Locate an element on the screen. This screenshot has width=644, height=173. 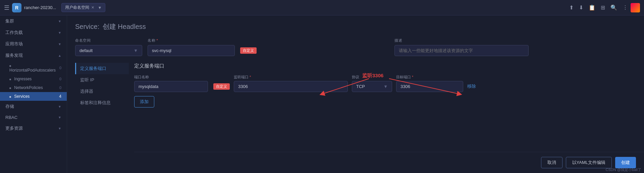
app-title: rancher-20230... is located at coordinates (40, 7).